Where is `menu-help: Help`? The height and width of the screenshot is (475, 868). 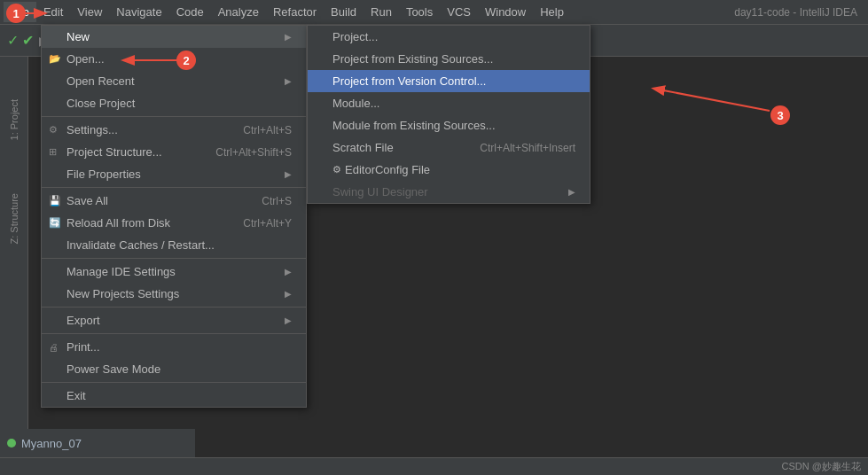 menu-help: Help is located at coordinates (551, 12).